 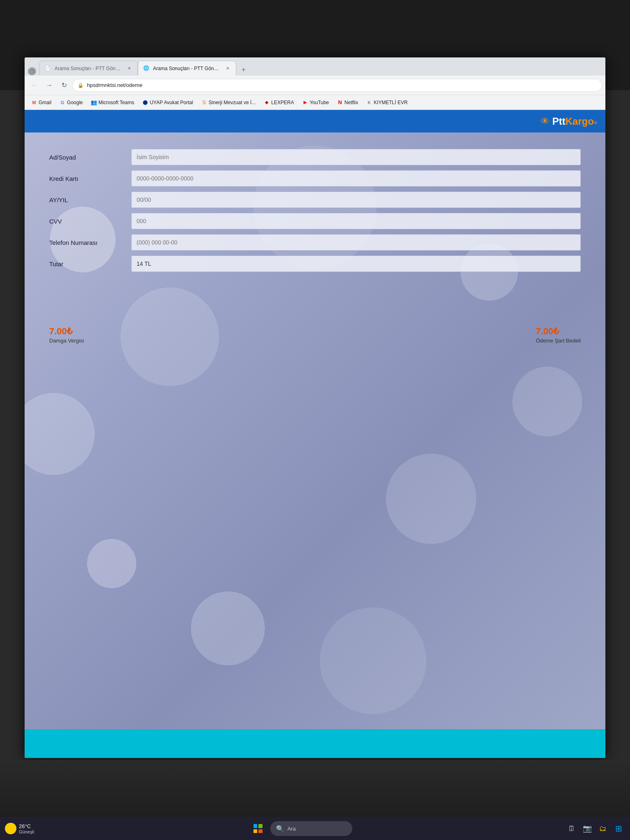 I want to click on lexpera-icon: ◆, so click(x=267, y=103).